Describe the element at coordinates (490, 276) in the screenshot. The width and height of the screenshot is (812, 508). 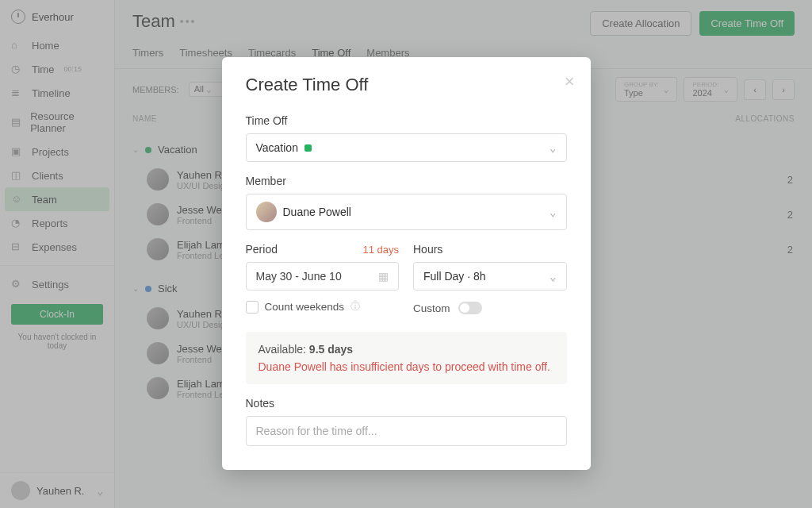
I see `hours-select: Full Day · 8h ⌄` at that location.